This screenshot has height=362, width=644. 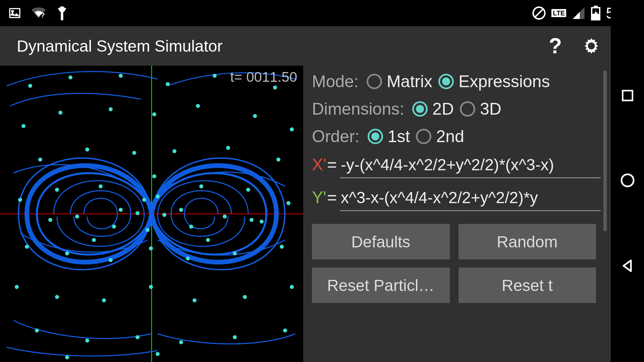 I want to click on order-label: Order:, so click(x=336, y=136).